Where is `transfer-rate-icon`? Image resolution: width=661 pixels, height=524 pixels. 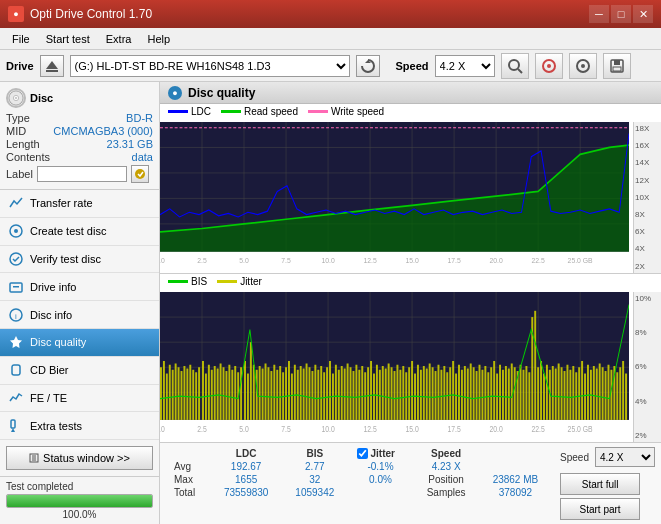 transfer-rate-icon is located at coordinates (16, 203).